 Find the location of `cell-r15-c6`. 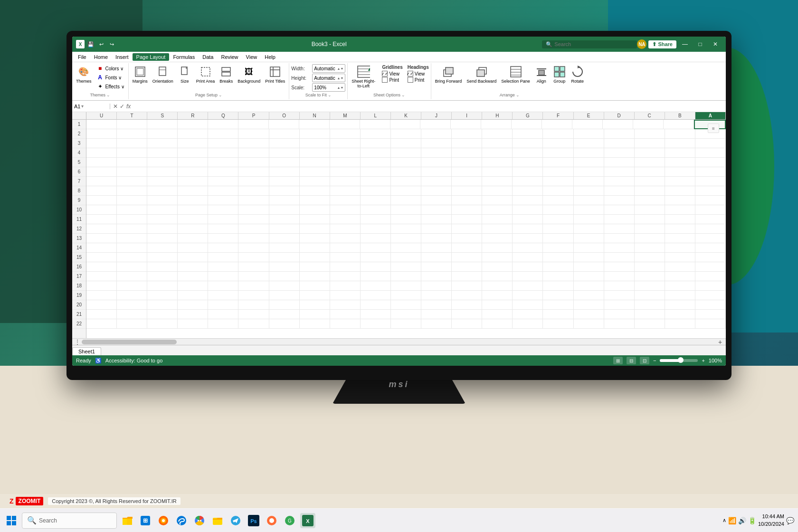

cell-r15-c6 is located at coordinates (254, 257).